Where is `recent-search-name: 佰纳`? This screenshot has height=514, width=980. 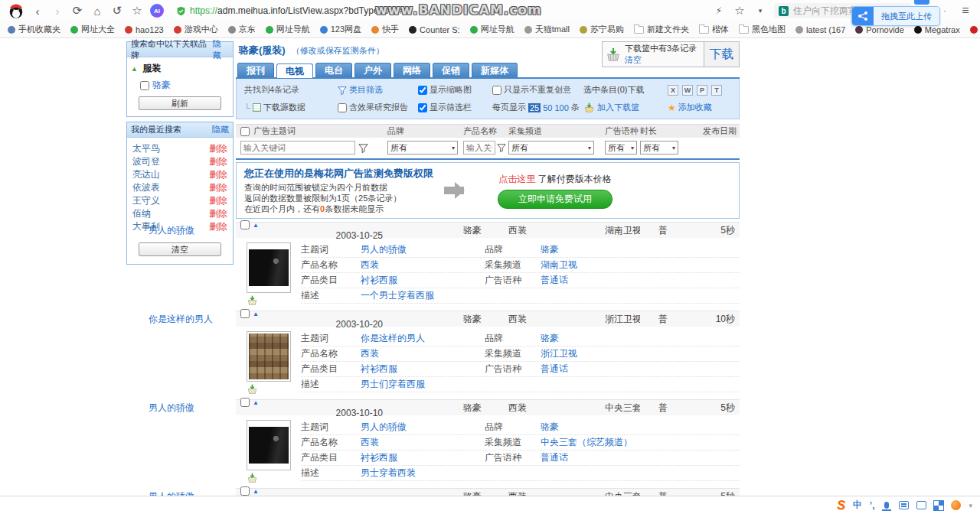 recent-search-name: 佰纳 is located at coordinates (142, 214).